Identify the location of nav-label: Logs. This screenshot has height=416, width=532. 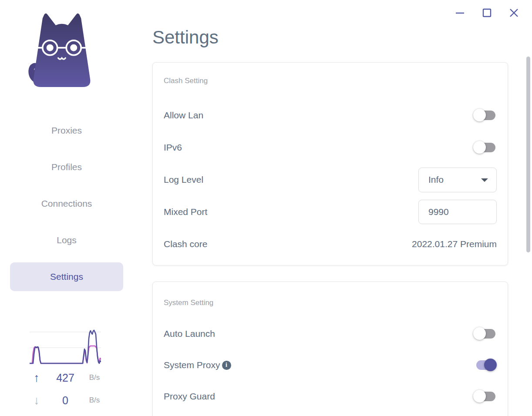
(67, 240).